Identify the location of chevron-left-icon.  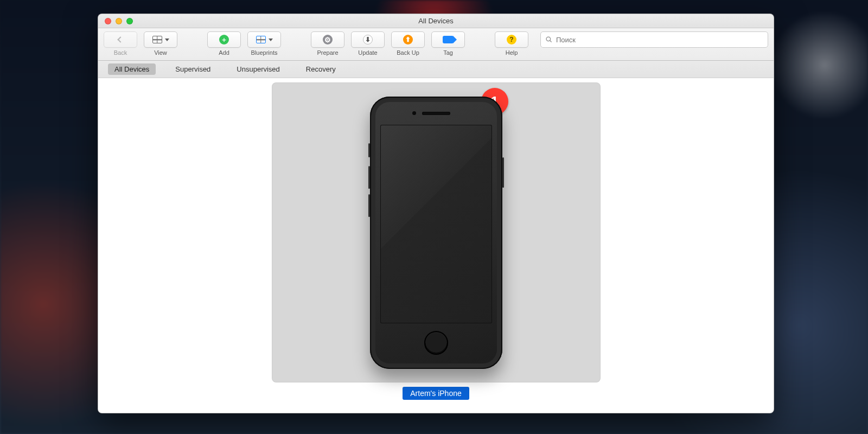
(120, 39).